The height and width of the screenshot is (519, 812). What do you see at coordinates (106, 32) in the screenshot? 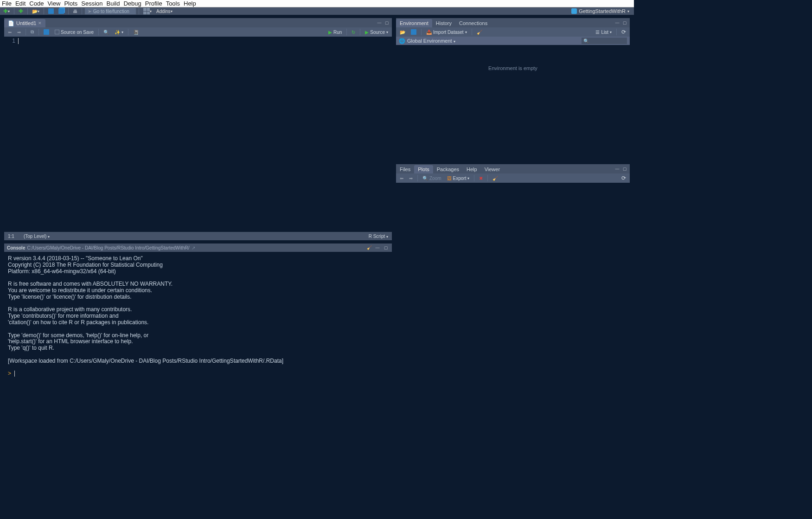
I see `find-replace-button: 🔍` at bounding box center [106, 32].